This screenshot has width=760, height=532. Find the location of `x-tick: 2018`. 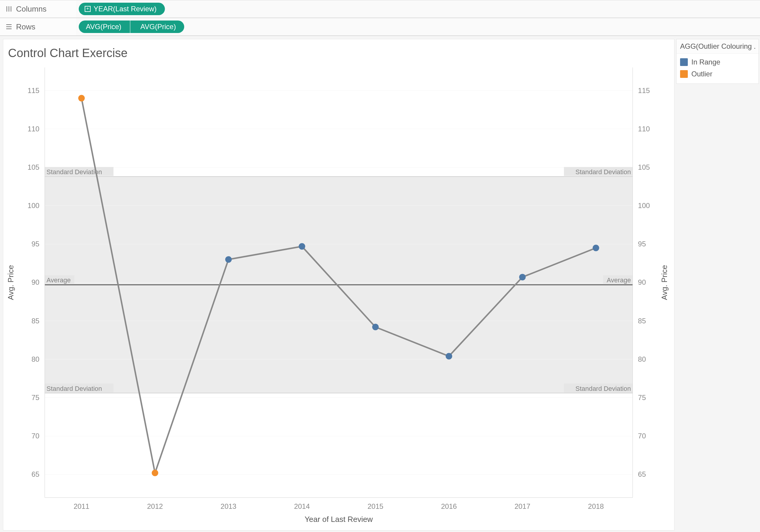

x-tick: 2018 is located at coordinates (596, 506).